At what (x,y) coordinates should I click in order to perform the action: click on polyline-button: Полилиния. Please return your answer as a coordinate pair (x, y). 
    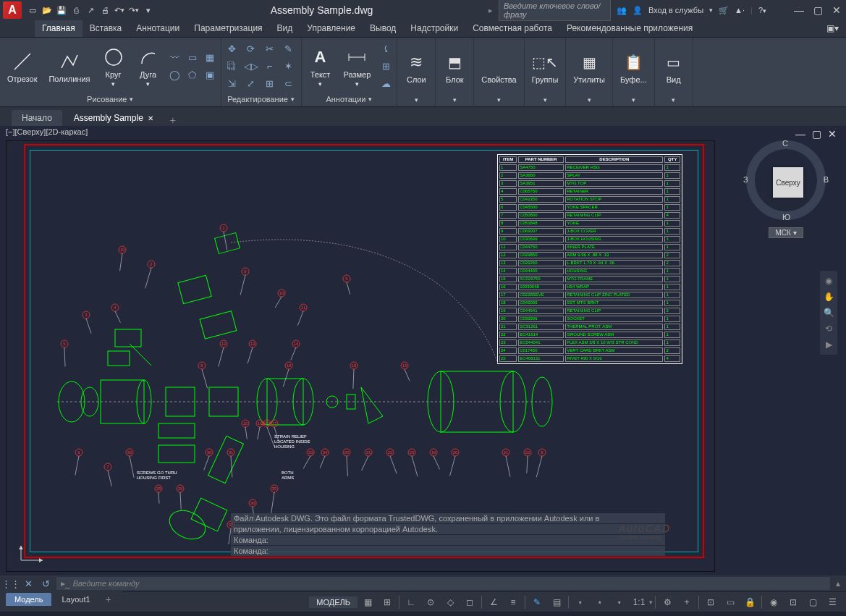
    Looking at the image, I should click on (69, 67).